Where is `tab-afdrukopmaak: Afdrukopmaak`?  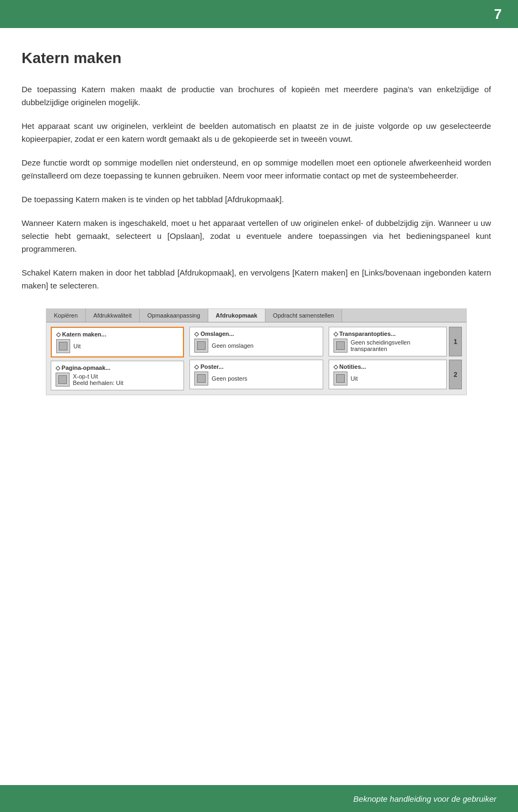
tab-afdrukopmaak: Afdrukopmaak is located at coordinates (237, 315).